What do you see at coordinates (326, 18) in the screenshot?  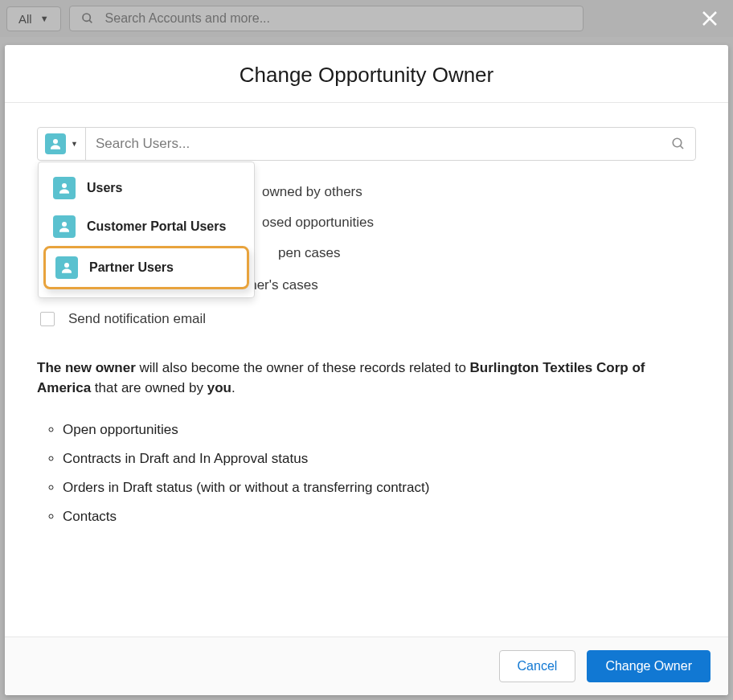 I see `global-search: Search Accounts and more...` at bounding box center [326, 18].